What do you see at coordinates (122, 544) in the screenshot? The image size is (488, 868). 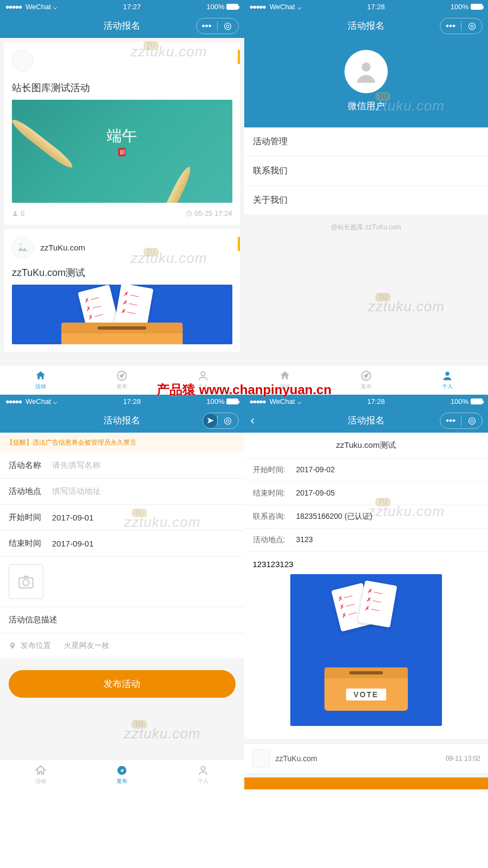 I see `field-end-time: 结束时间2017-09-01` at bounding box center [122, 544].